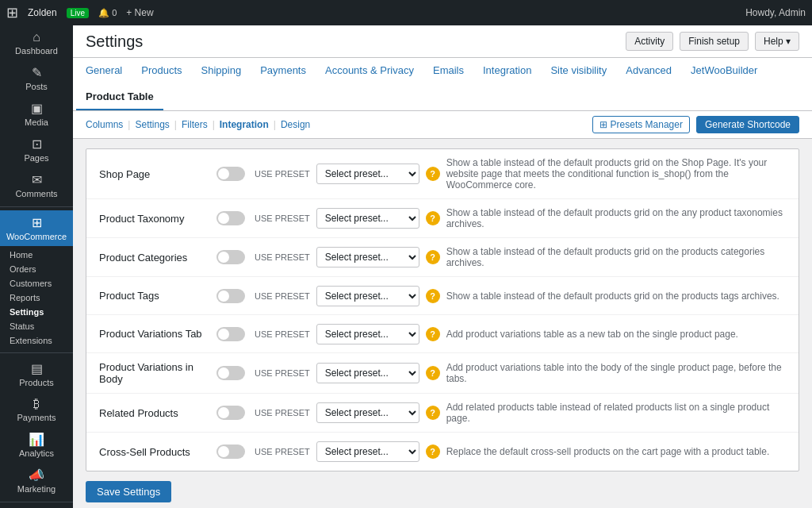  Describe the element at coordinates (231, 218) in the screenshot. I see `product-taxonomy-toggle` at that location.